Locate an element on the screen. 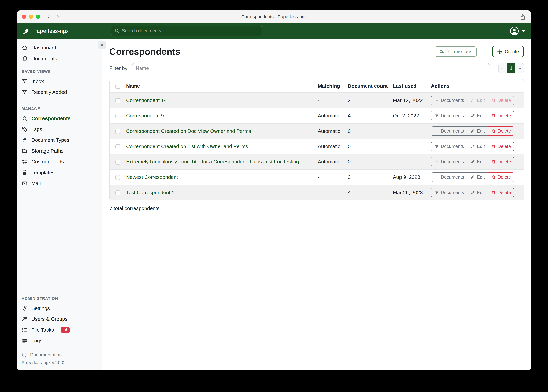 Image resolution: width=548 pixels, height=392 pixels. person-icon is located at coordinates (25, 118).